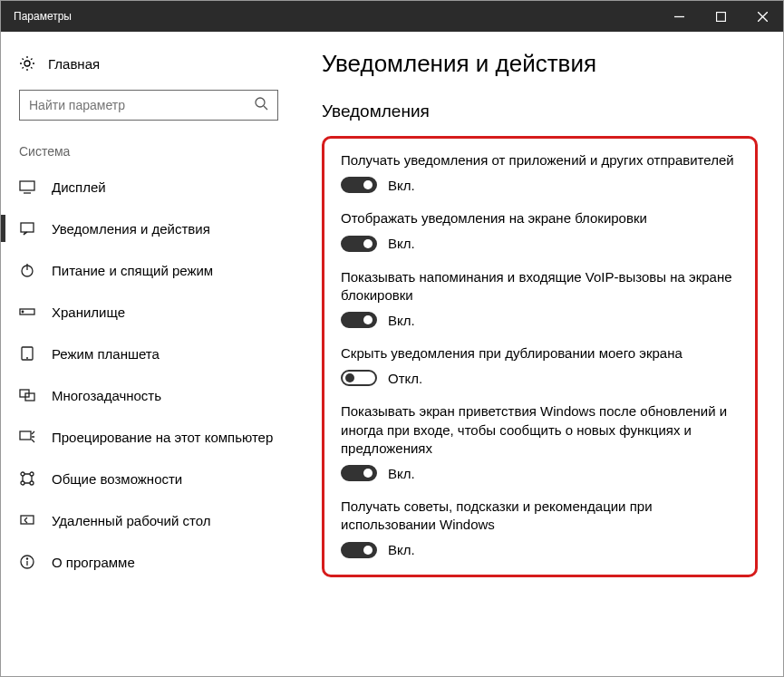  What do you see at coordinates (93, 562) in the screenshot?
I see `nav-label: О программе` at bounding box center [93, 562].